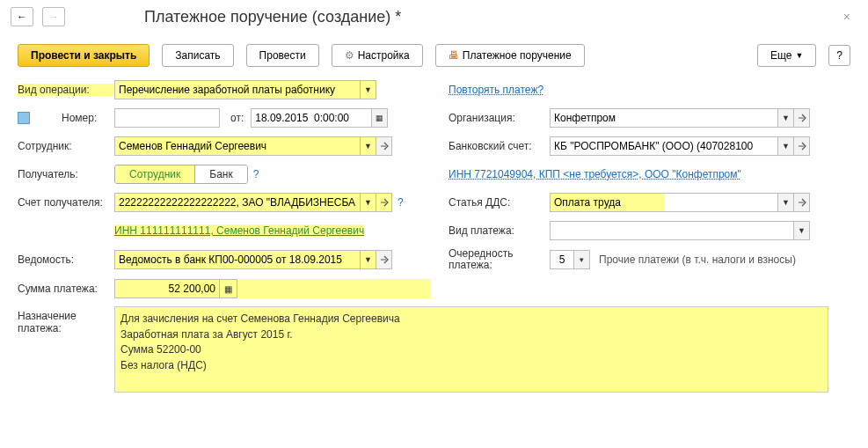 The image size is (868, 448). I want to click on op-type-dropdown: ▼, so click(368, 90).